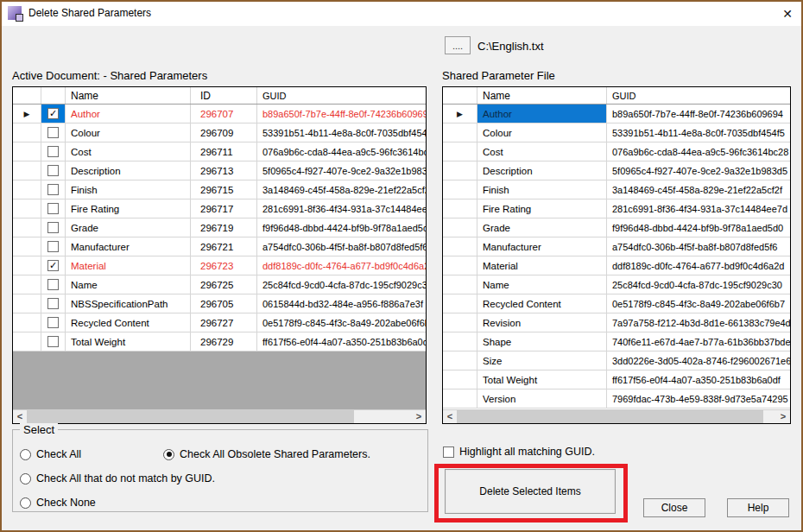  I want to click on radio-check-all: Check All, so click(50, 454).